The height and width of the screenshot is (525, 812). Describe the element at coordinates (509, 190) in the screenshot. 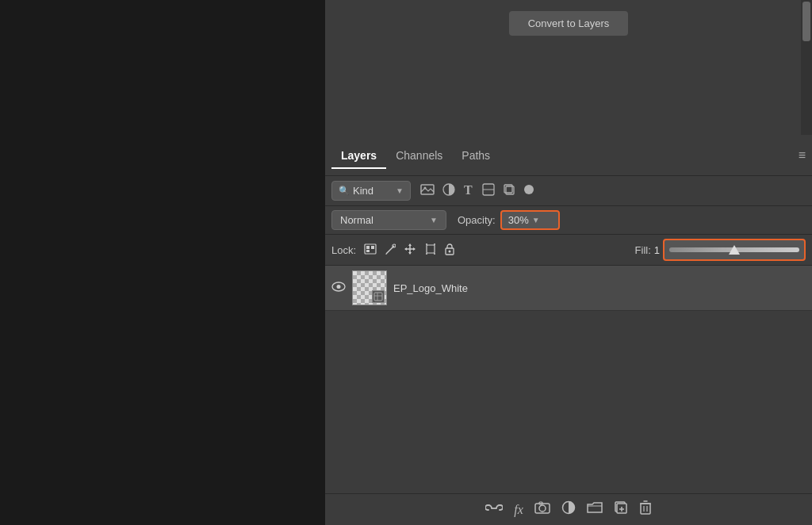

I see `smartobject-filter-icon` at that location.